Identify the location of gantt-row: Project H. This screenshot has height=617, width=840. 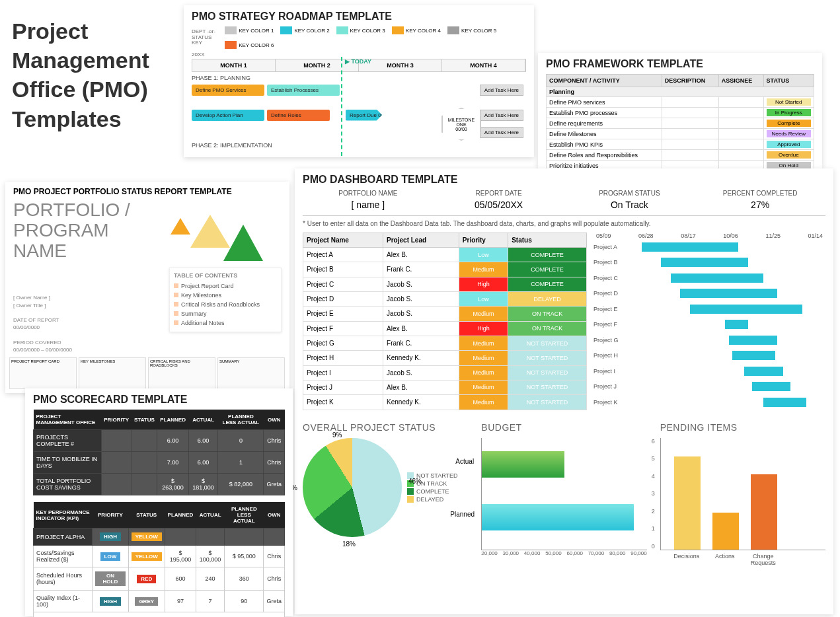
(710, 356).